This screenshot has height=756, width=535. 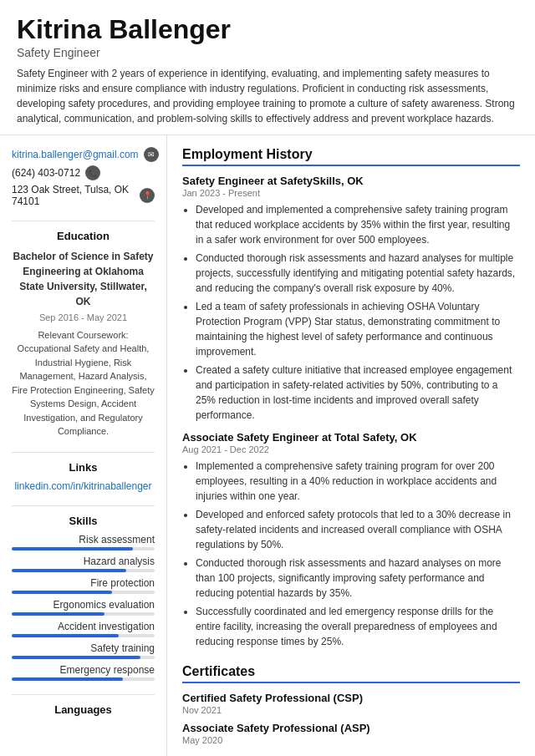 I want to click on certificates-heading: Certificates, so click(x=351, y=673).